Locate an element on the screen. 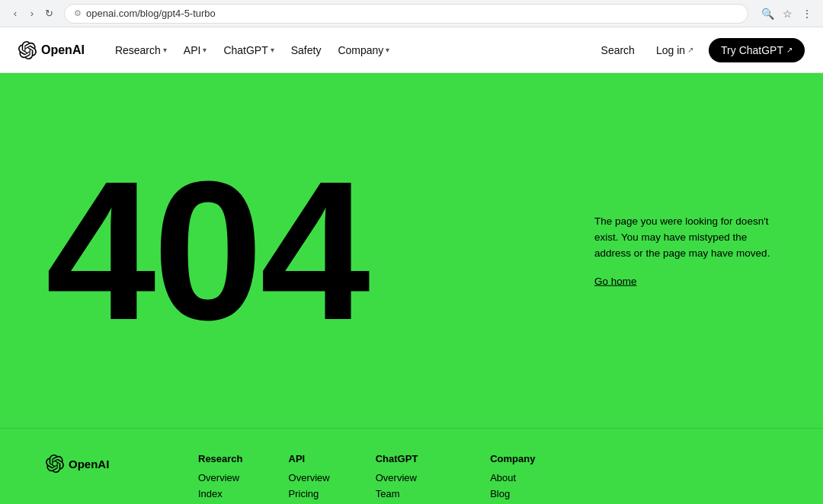 The height and width of the screenshot is (504, 823). footer-col-api: API Overview Pricing Docs ↗ is located at coordinates (309, 478).